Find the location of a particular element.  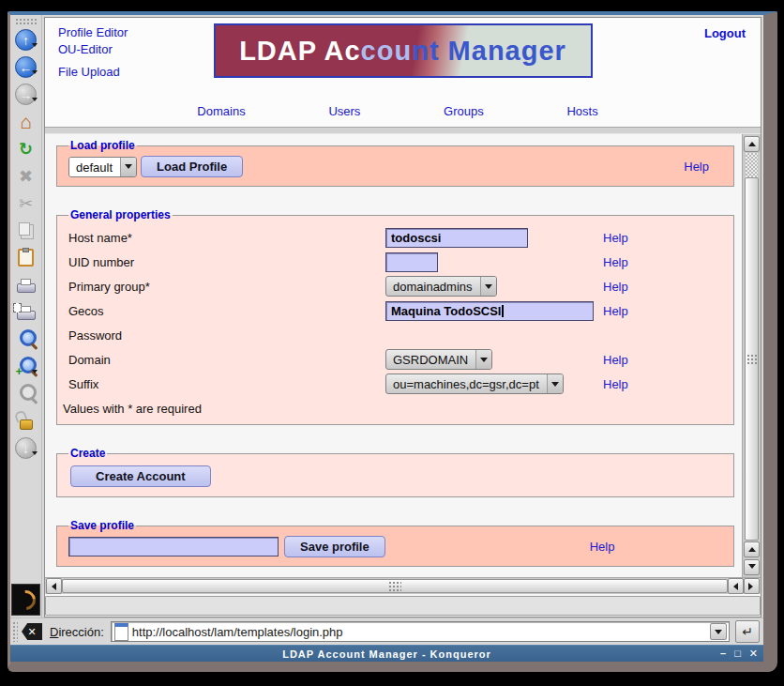

create-account-button: Create Account is located at coordinates (141, 477).